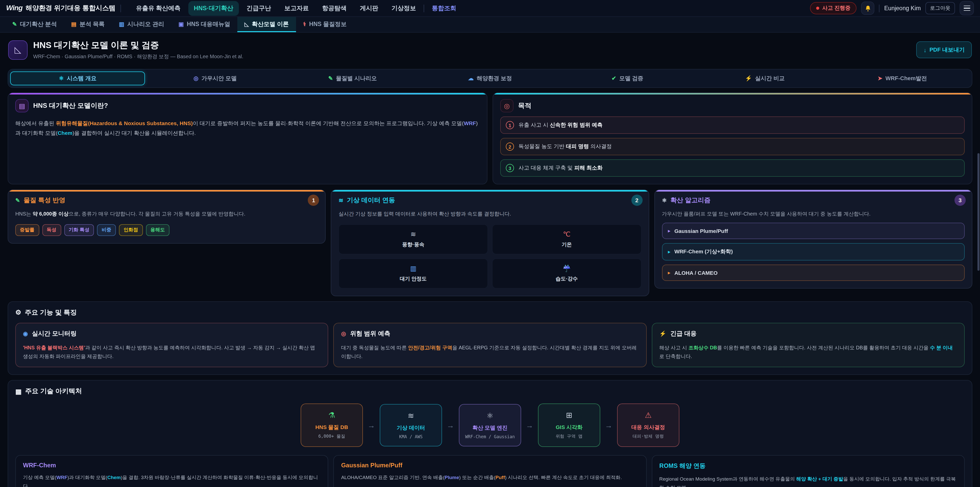 The width and height of the screenshot is (980, 487). Describe the element at coordinates (413, 239) in the screenshot. I see `weather-box-wind: ≋ 풍향·풍속` at that location.